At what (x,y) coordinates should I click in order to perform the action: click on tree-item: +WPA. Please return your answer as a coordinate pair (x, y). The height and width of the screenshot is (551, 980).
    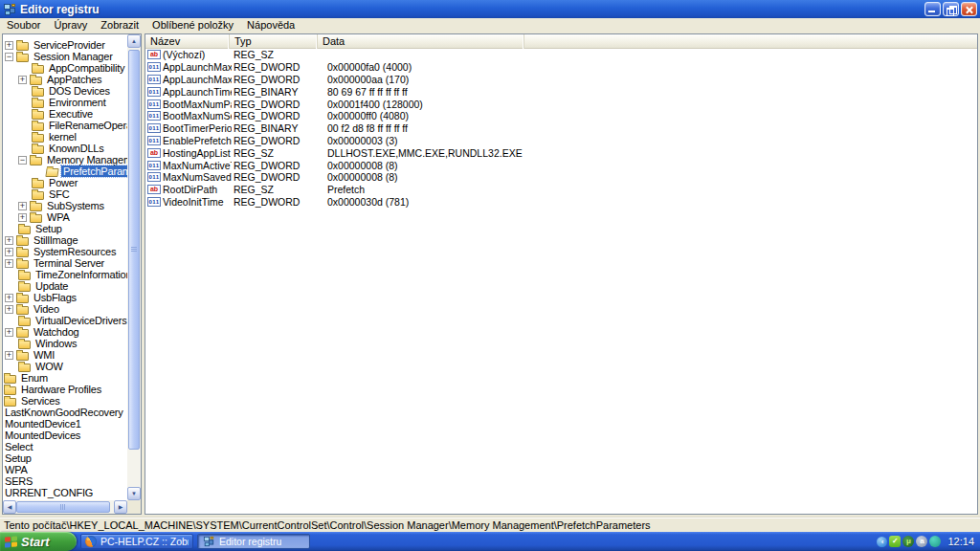
    Looking at the image, I should click on (65, 217).